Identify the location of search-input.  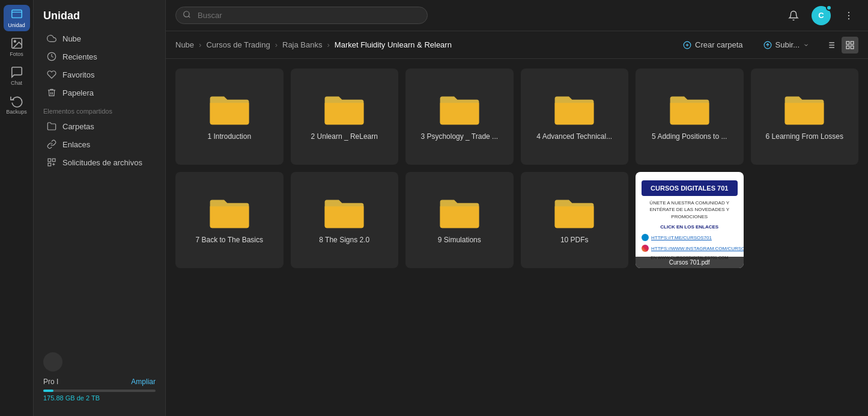
(302, 16).